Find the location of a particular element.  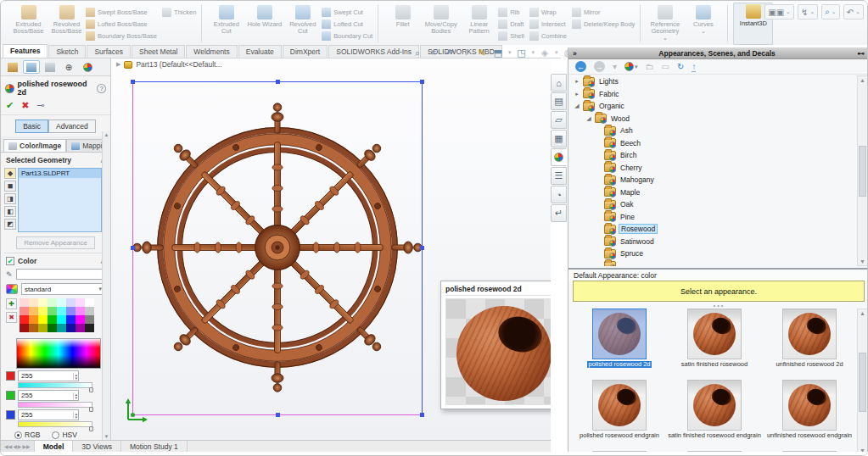

display-panes-group: ▣▣⌄ is located at coordinates (779, 12).